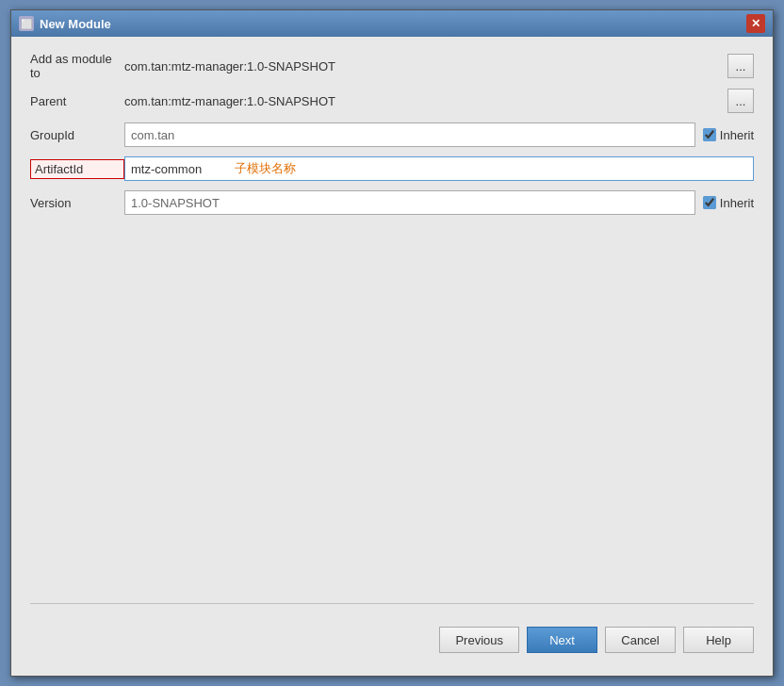  I want to click on group-id-label: GroupId, so click(77, 136).